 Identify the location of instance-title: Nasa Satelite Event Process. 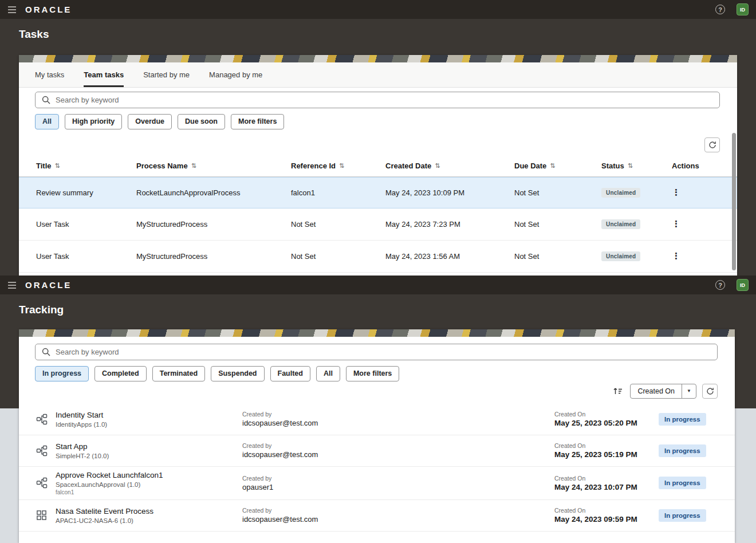
(149, 511).